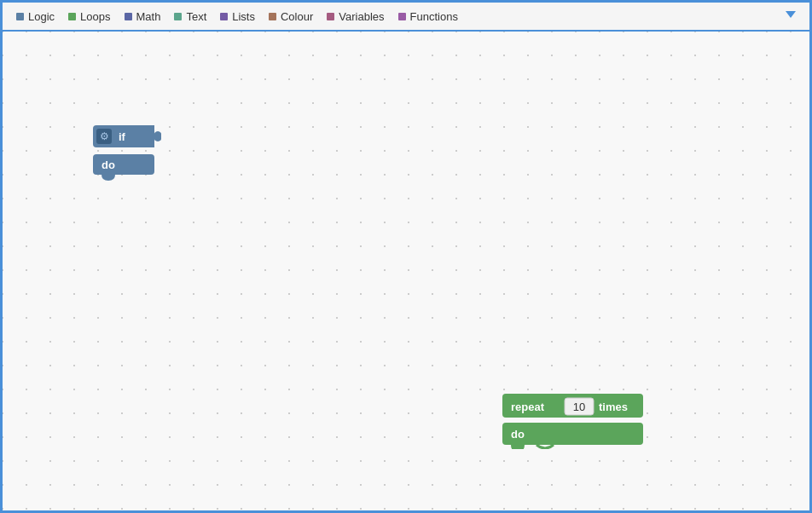  Describe the element at coordinates (148, 17) in the screenshot. I see `toolbar-label-math: Math` at that location.